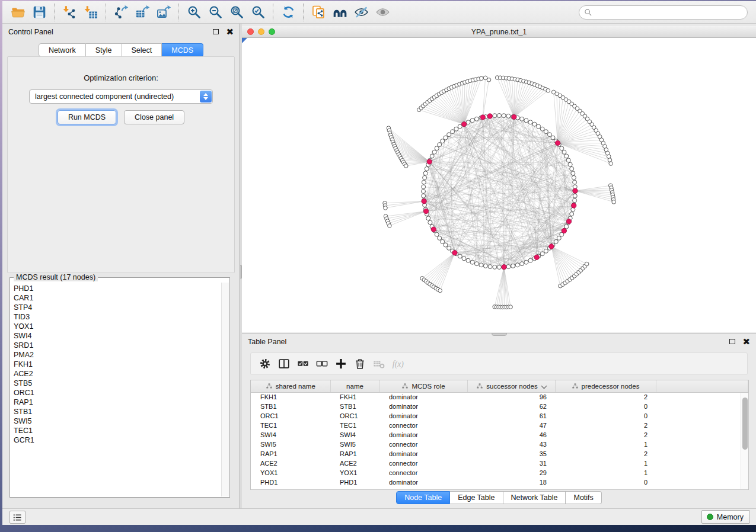  Describe the element at coordinates (499, 473) in the screenshot. I see `table-row: YOX1YOX1connector291` at that location.